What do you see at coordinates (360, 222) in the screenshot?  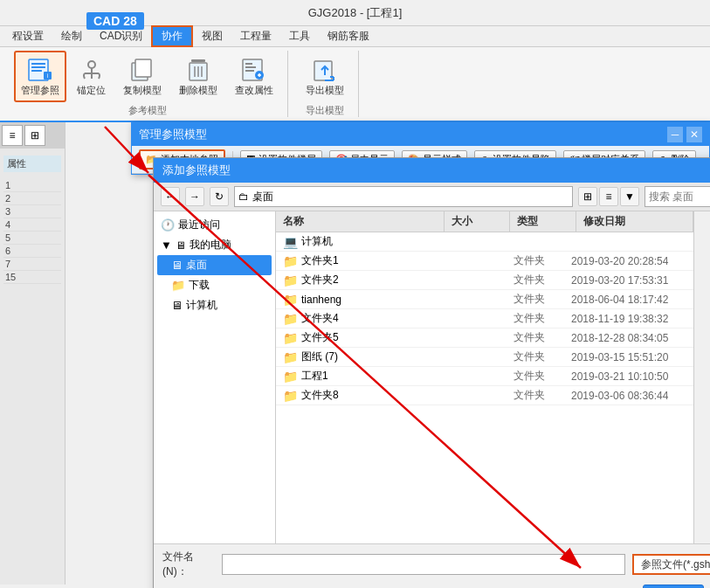 I see `col-name: 名称` at bounding box center [360, 222].